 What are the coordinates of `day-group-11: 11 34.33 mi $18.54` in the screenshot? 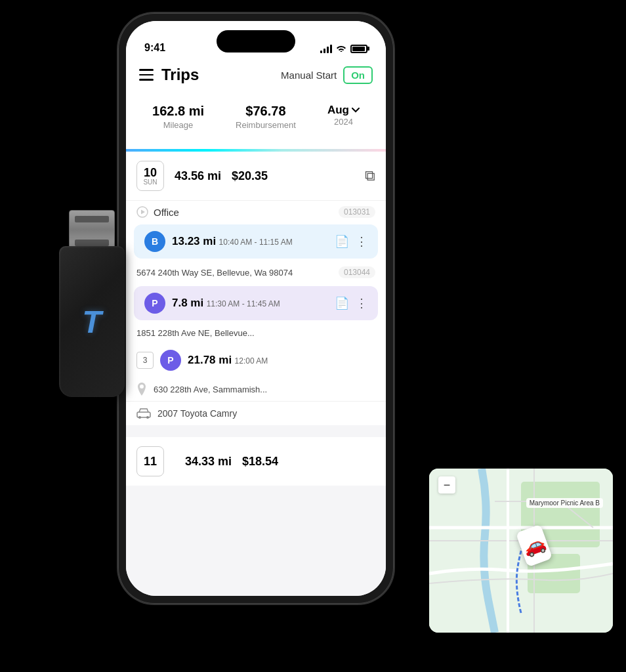 It's located at (256, 459).